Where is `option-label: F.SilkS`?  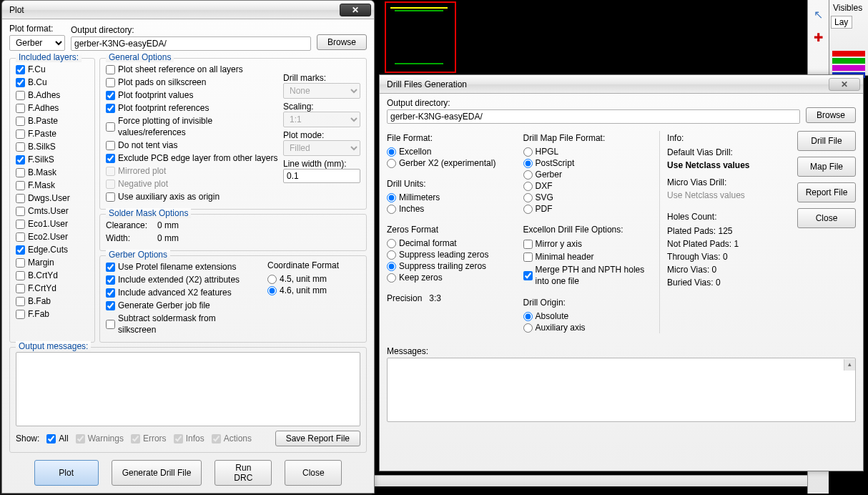 option-label: F.SilkS is located at coordinates (41, 160).